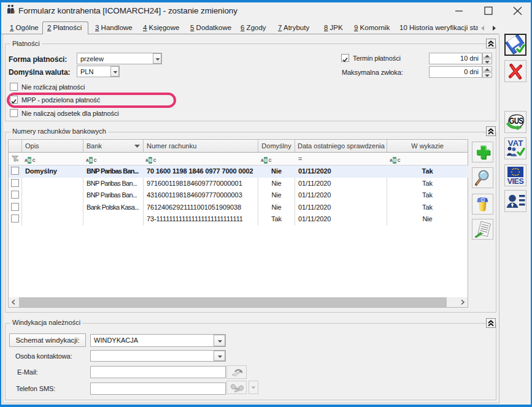 The width and height of the screenshot is (532, 407). Describe the element at coordinates (517, 120) in the screenshot. I see `svg-text: GUS` at that location.